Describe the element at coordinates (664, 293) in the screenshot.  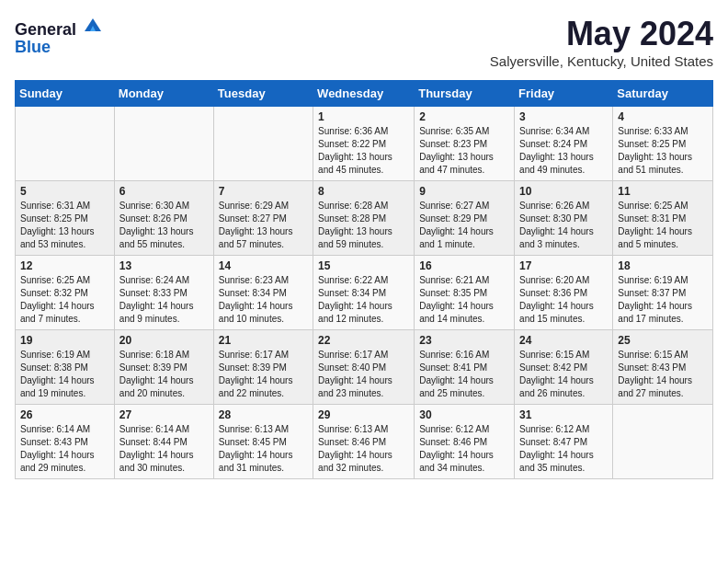
I see `calendar-cell: 18Sunrise: 6:19 AM Sunset: 8:37 PM Dayli…` at that location.